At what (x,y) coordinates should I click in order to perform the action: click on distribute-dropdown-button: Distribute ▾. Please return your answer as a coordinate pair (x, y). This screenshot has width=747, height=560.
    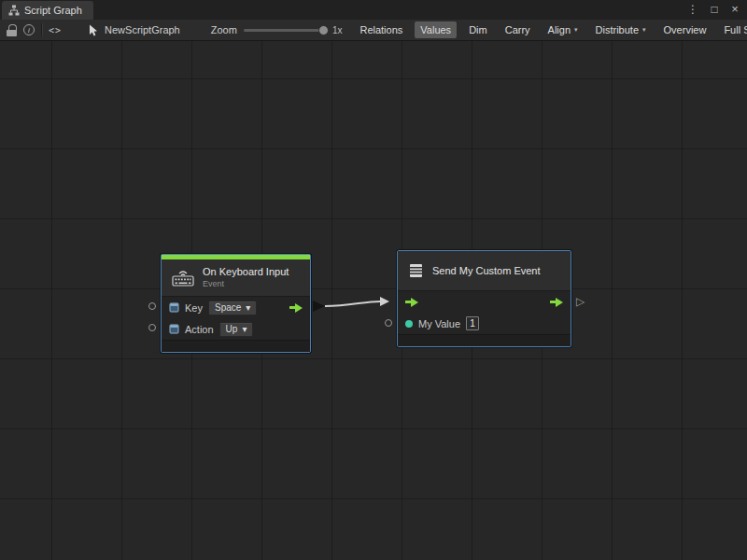
    Looking at the image, I should click on (621, 30).